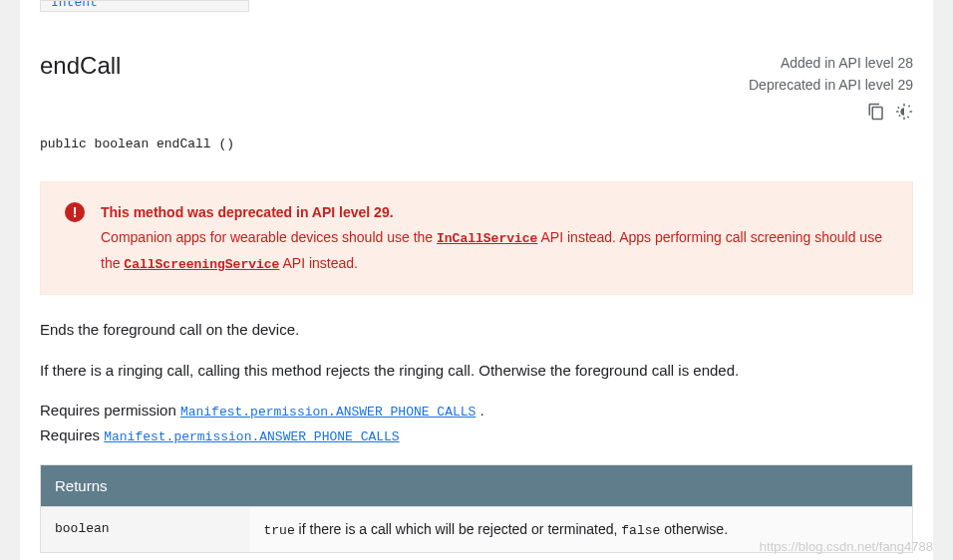 This screenshot has width=953, height=560. Describe the element at coordinates (846, 546) in the screenshot. I see `watermark: https://blog.csdn.net/fang4788` at that location.